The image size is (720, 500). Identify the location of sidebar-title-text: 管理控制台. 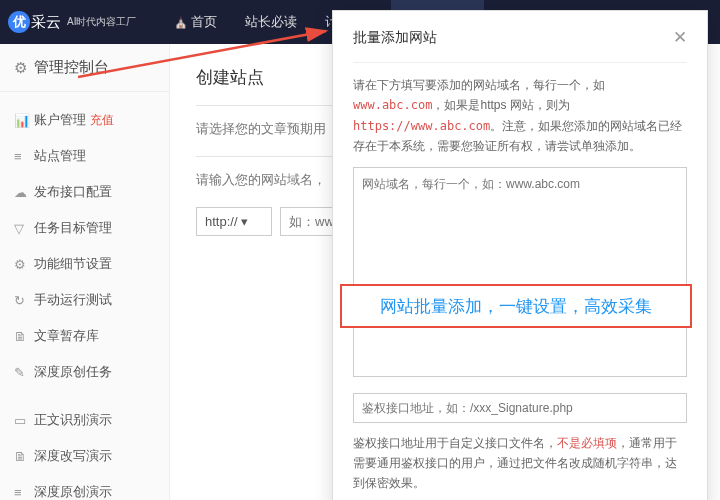
(72, 68).